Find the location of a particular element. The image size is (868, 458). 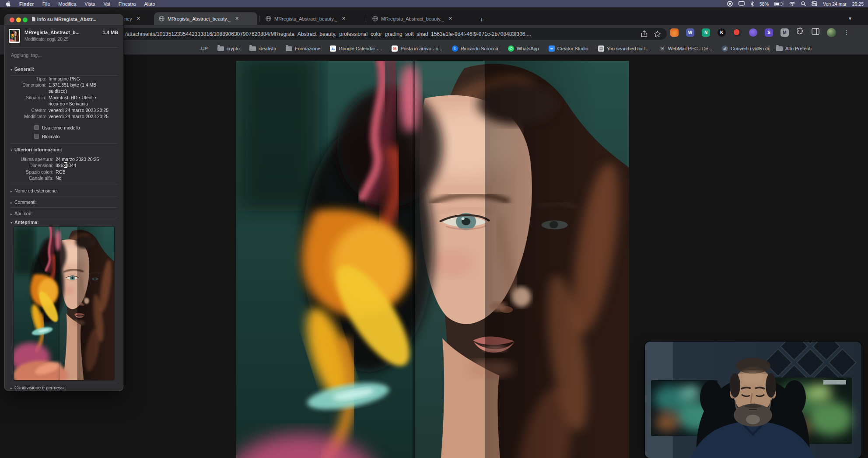

apple-menu-icon is located at coordinates (9, 3).